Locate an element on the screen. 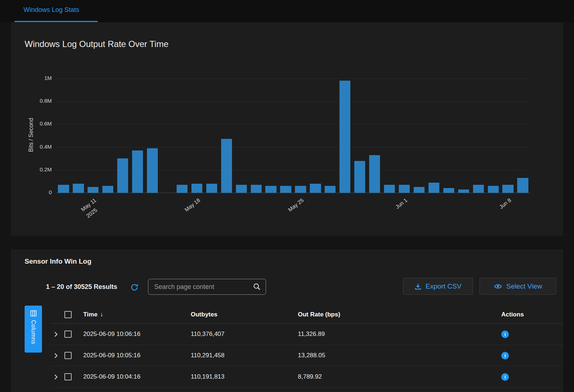  cell-outrate: 11,326.89 is located at coordinates (399, 334).